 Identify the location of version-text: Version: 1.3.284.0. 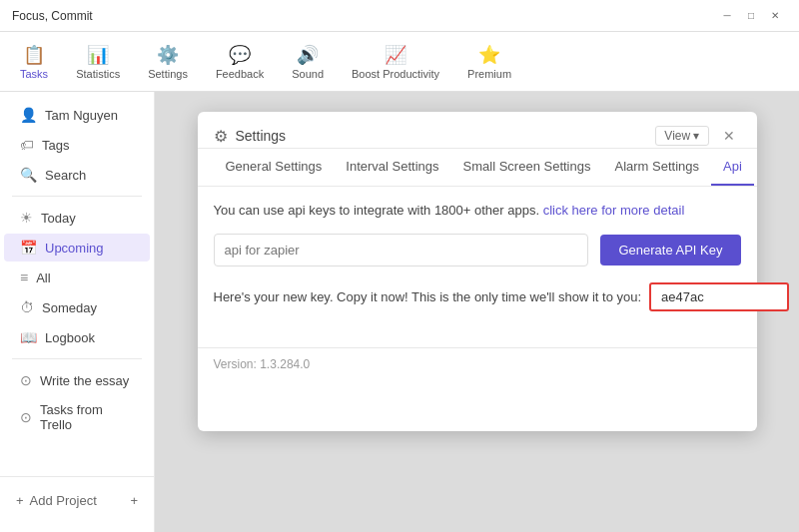
(262, 364).